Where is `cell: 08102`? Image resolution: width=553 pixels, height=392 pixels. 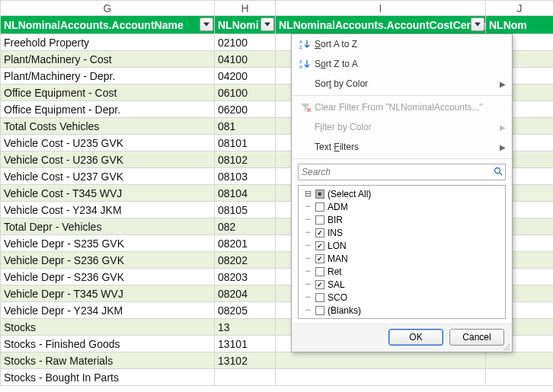
cell: 08102 is located at coordinates (245, 160).